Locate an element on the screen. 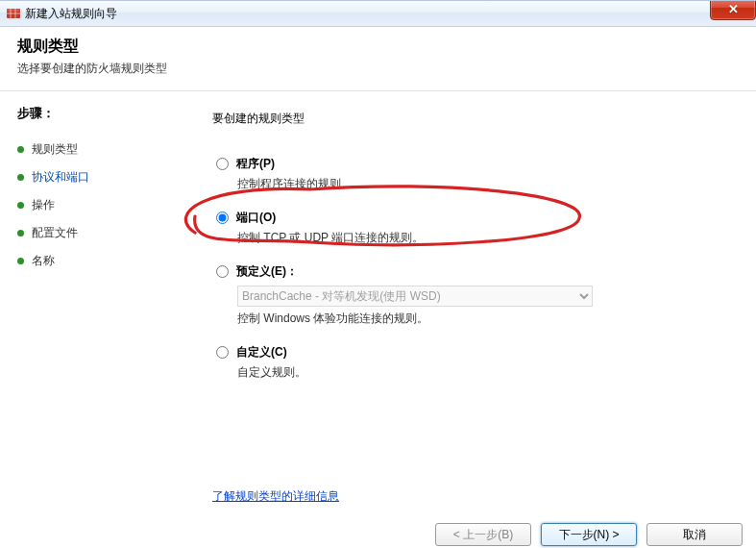 The height and width of the screenshot is (548, 756). predefined-select: BranchCache - 对等机发现(使用 WSD) is located at coordinates (415, 296).